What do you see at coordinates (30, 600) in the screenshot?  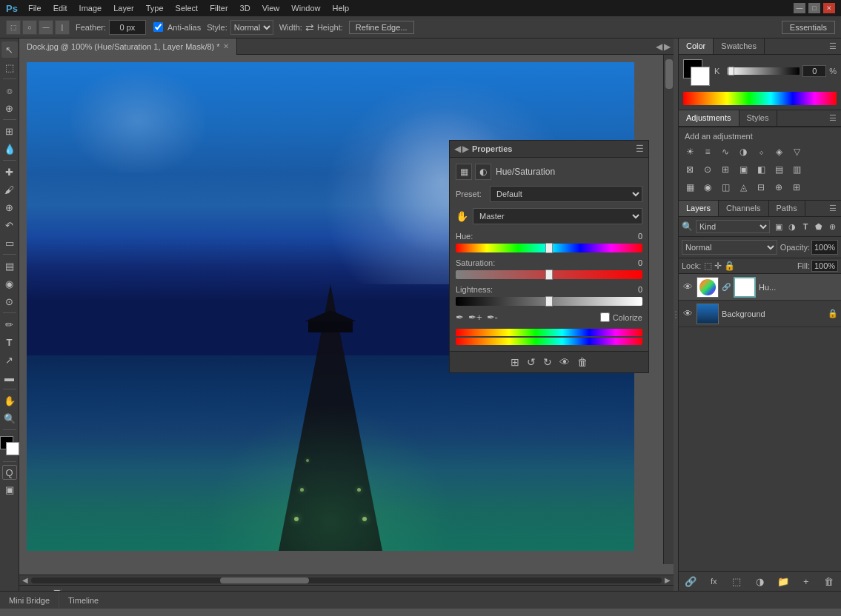 I see `mini-bridge-tab: Mini Bridge` at bounding box center [30, 600].